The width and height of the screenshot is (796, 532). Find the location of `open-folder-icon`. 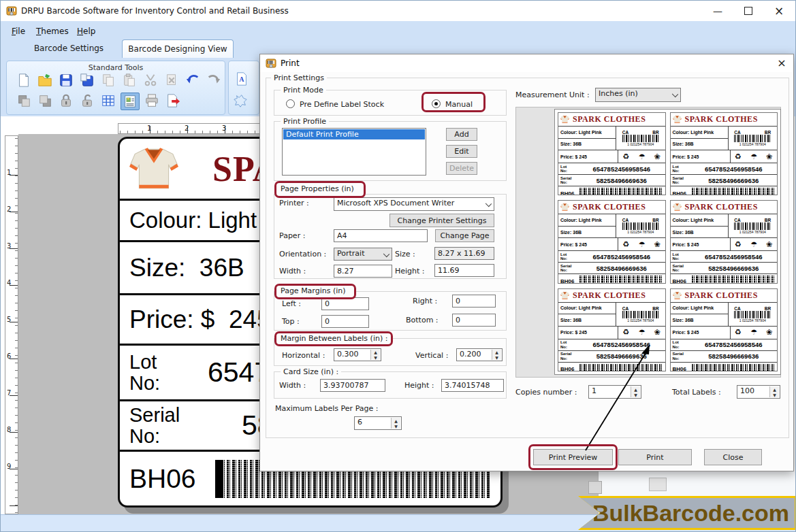

open-folder-icon is located at coordinates (45, 80).